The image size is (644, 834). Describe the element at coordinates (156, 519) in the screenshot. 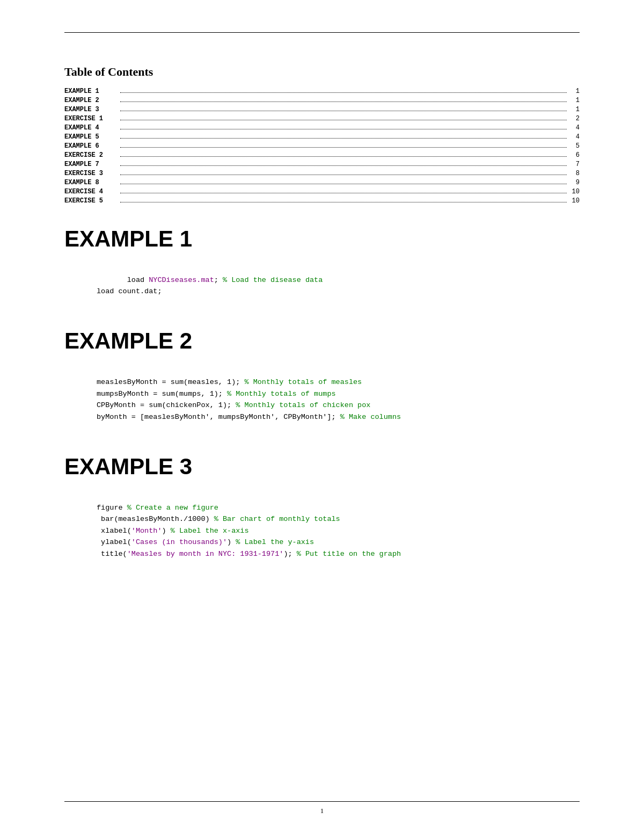

I see `code-text: bar(measlesByMonth./1000)` at that location.